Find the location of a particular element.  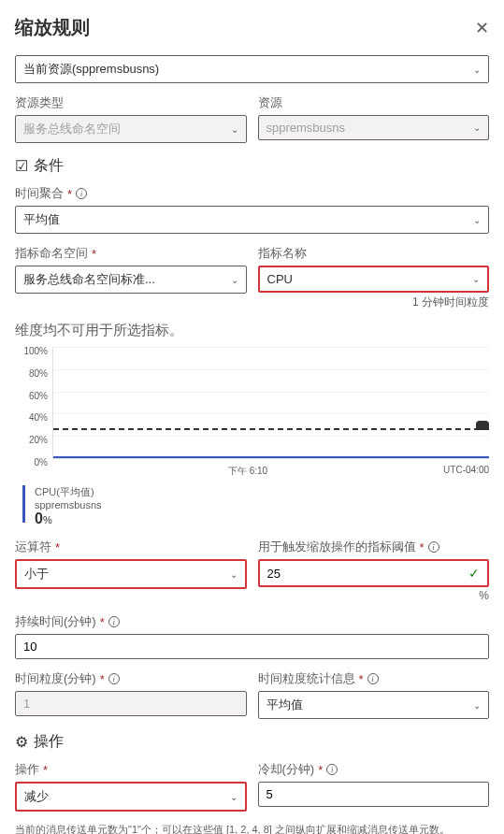

action-label: 操作 is located at coordinates (27, 769).